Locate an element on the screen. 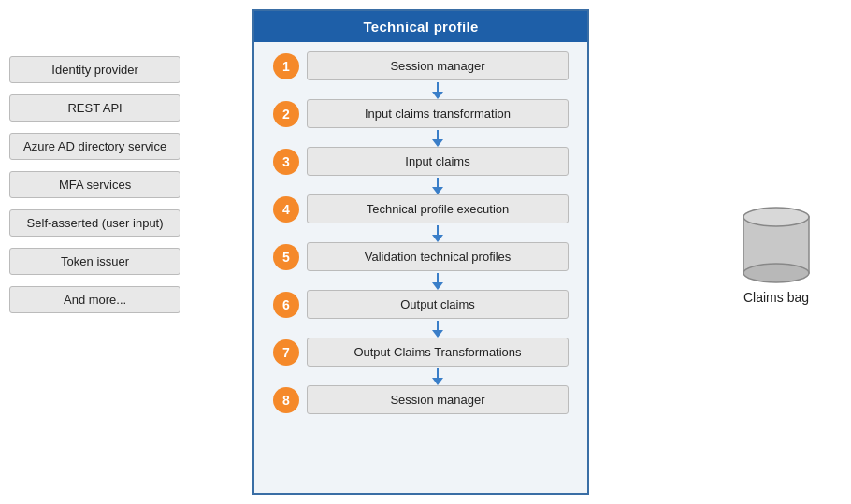 The width and height of the screenshot is (851, 504). left-item-6: And more... is located at coordinates (95, 299).